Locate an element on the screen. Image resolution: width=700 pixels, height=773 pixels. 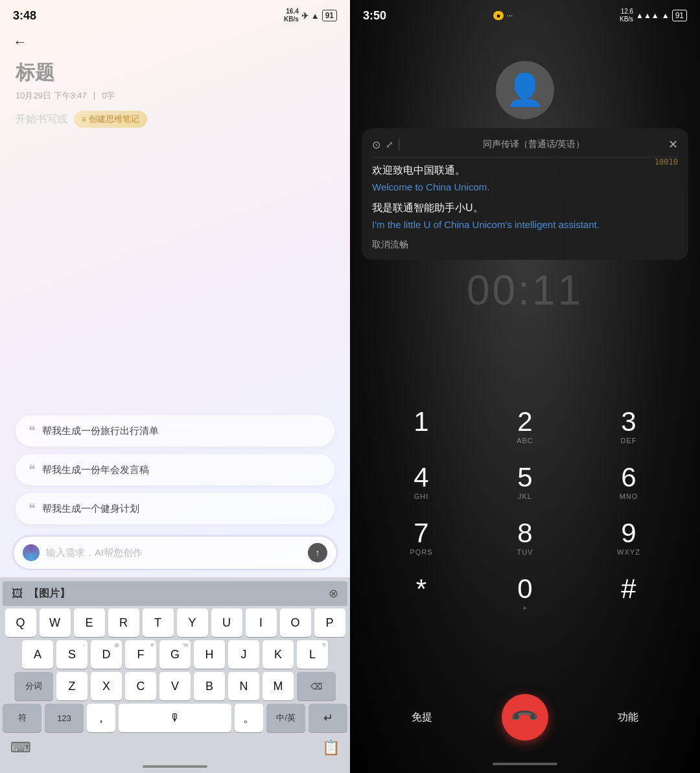
key-a: A is located at coordinates (38, 654).